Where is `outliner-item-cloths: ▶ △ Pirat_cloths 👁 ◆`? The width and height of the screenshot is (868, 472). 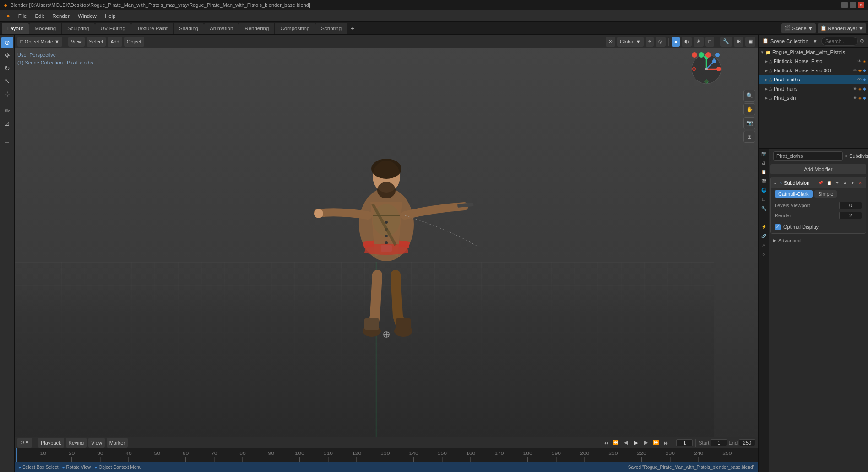 outliner-item-cloths: ▶ △ Pirat_cloths 👁 ◆ is located at coordinates (813, 80).